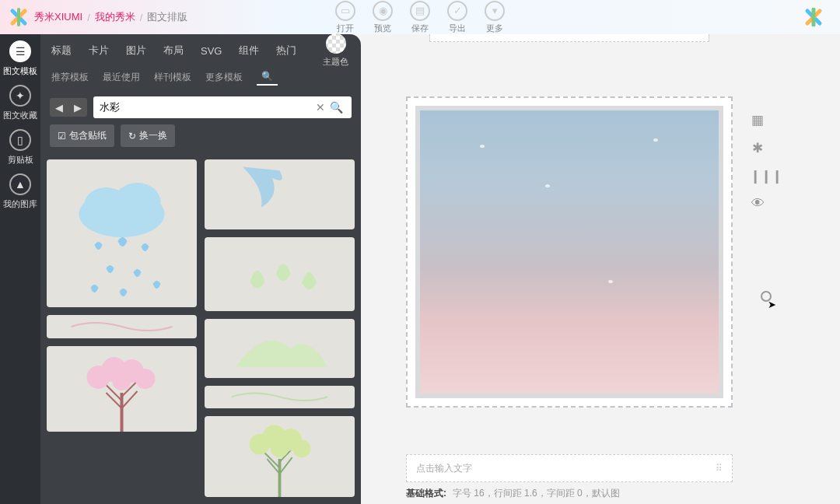 The image size is (840, 504). What do you see at coordinates (207, 107) in the screenshot?
I see `search-input` at bounding box center [207, 107].